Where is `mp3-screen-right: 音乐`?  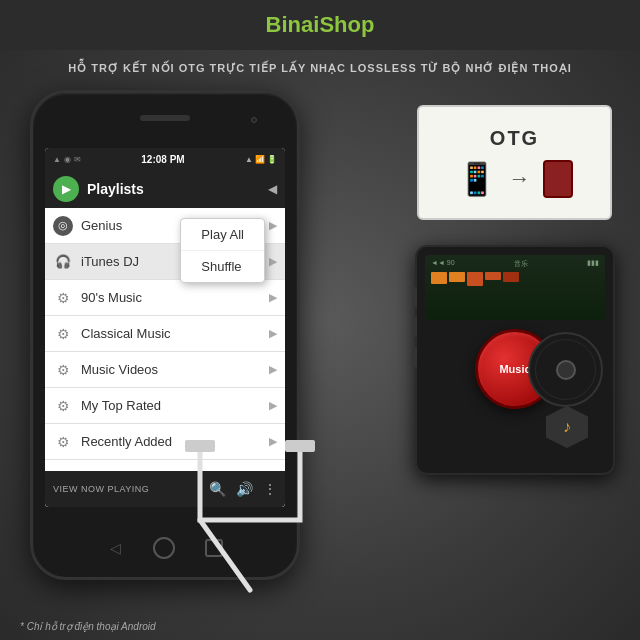 mp3-screen-right: 音乐 is located at coordinates (521, 264).